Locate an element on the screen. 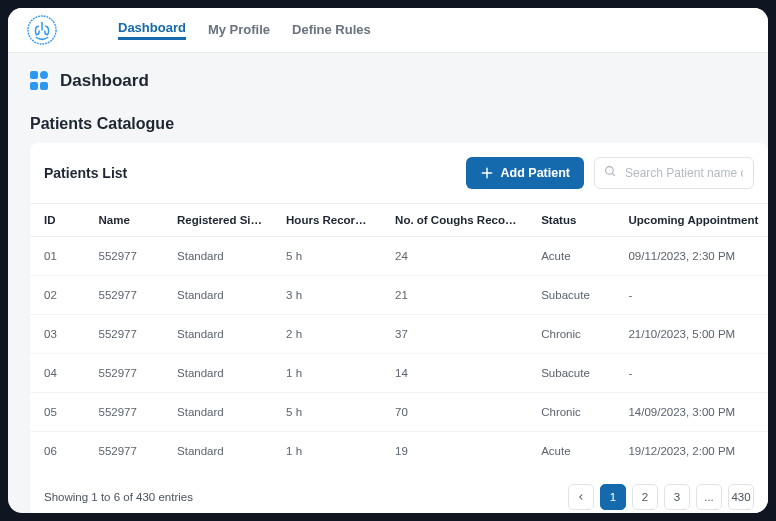 The height and width of the screenshot is (521, 776). table-row: 01552977Standard5 h24Acute09/11/2023, 2:… is located at coordinates (399, 256).